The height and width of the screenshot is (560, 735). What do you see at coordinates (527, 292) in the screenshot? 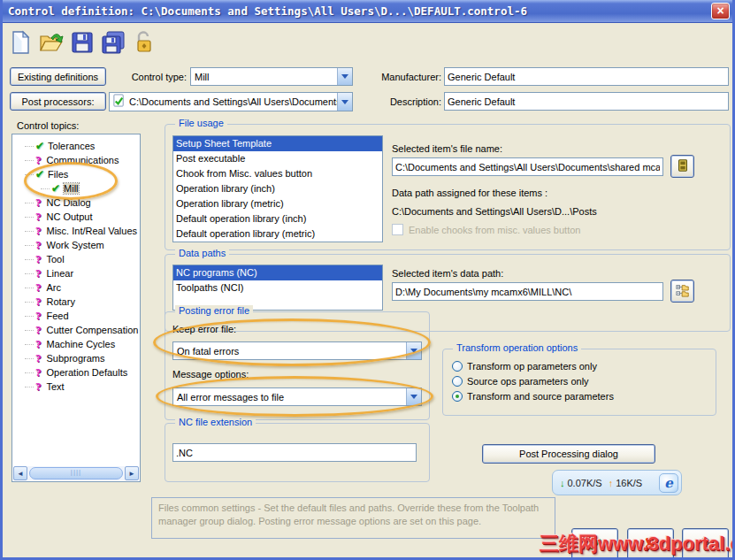
I see `data-path-input` at bounding box center [527, 292].